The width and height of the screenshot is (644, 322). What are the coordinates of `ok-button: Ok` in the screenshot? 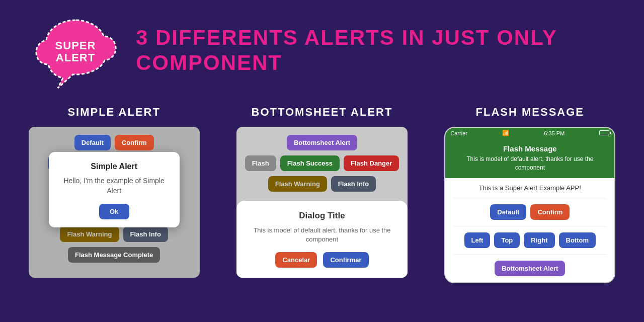 It's located at (114, 211).